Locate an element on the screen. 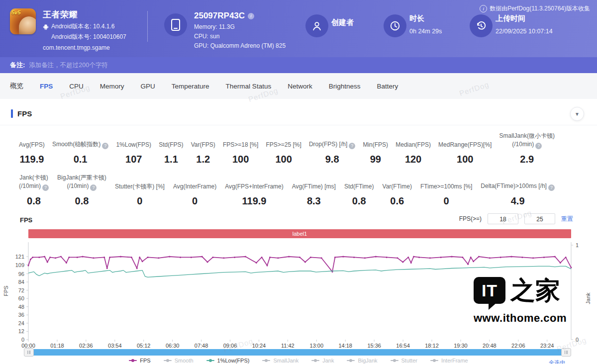 The width and height of the screenshot is (597, 364). duration-label: 时长 is located at coordinates (426, 19).